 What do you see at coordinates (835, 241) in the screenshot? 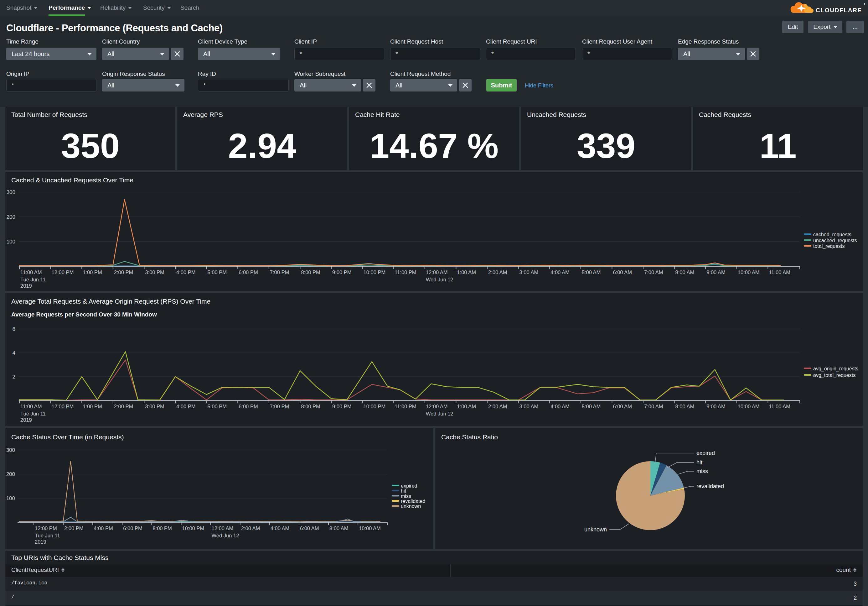
I see `svg-text: uncached_requests` at bounding box center [835, 241].